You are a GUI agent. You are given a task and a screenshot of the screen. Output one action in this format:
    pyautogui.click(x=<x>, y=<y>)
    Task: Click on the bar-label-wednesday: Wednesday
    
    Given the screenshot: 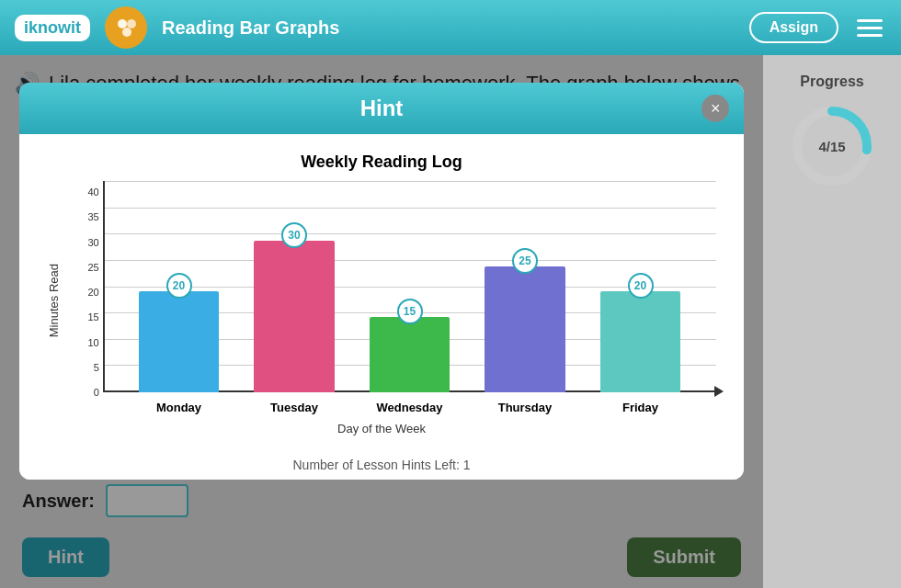 What is the action you would take?
    pyautogui.click(x=409, y=408)
    